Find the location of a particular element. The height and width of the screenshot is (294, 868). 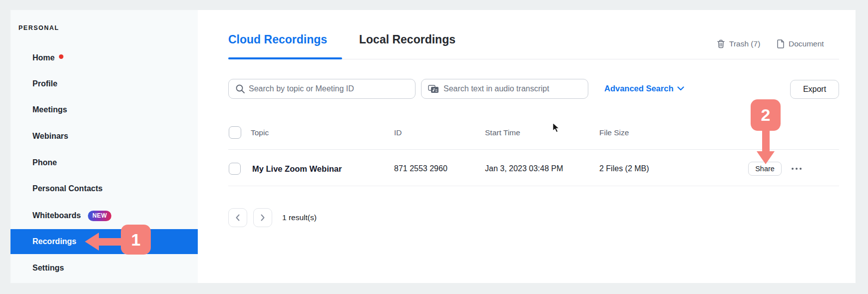

table-row-divider is located at coordinates (533, 186).